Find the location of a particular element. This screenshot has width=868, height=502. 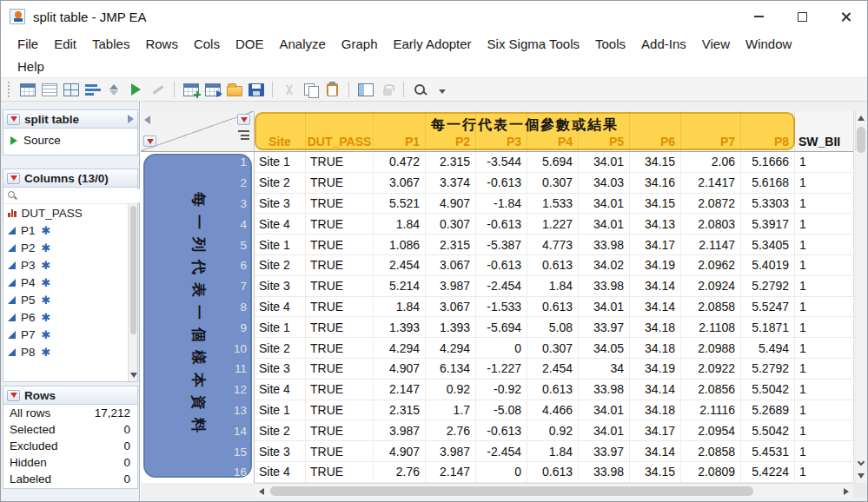

cell: 2.0858 is located at coordinates (711, 452).